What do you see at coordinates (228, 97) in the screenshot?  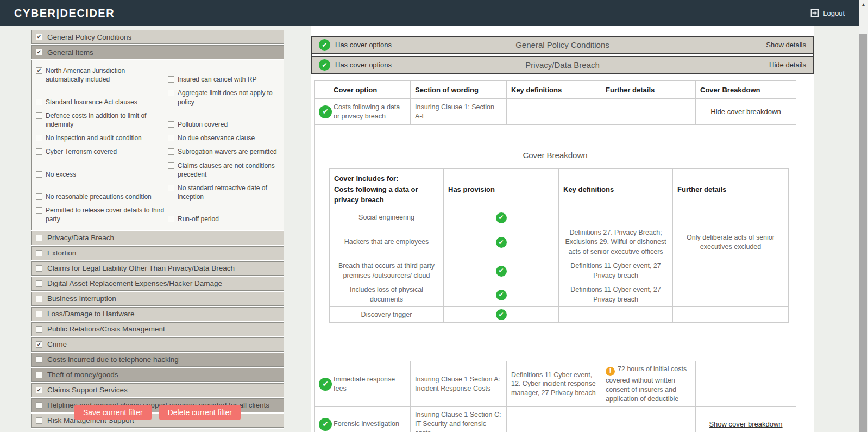 I see `filter-option-label: Aggregate limit does not apply to policy` at bounding box center [228, 97].